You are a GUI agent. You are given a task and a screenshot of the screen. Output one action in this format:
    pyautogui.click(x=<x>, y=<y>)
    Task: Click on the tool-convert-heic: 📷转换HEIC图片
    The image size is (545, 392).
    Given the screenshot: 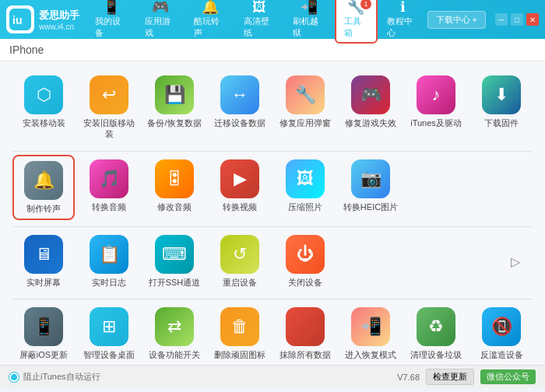 What is the action you would take?
    pyautogui.click(x=371, y=187)
    